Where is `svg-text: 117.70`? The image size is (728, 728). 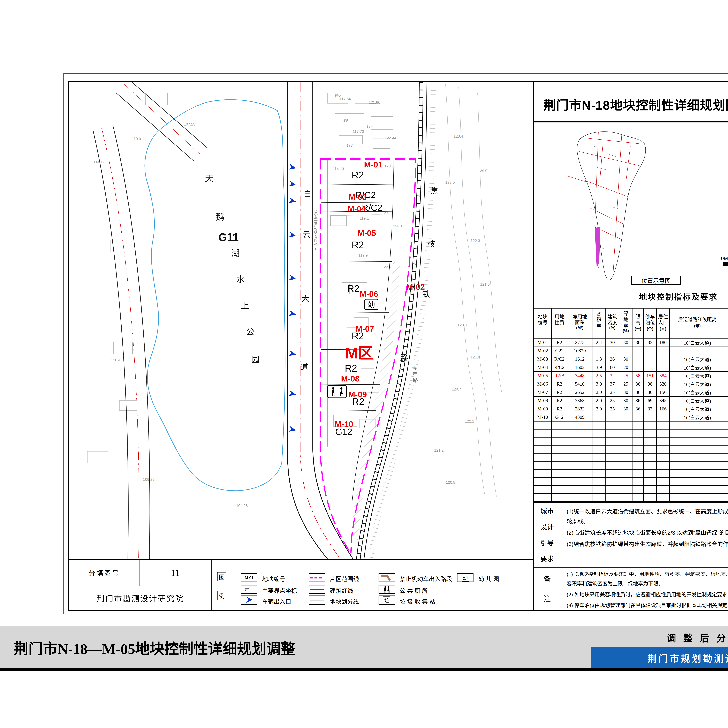 svg-text: 117.70 is located at coordinates (358, 132).